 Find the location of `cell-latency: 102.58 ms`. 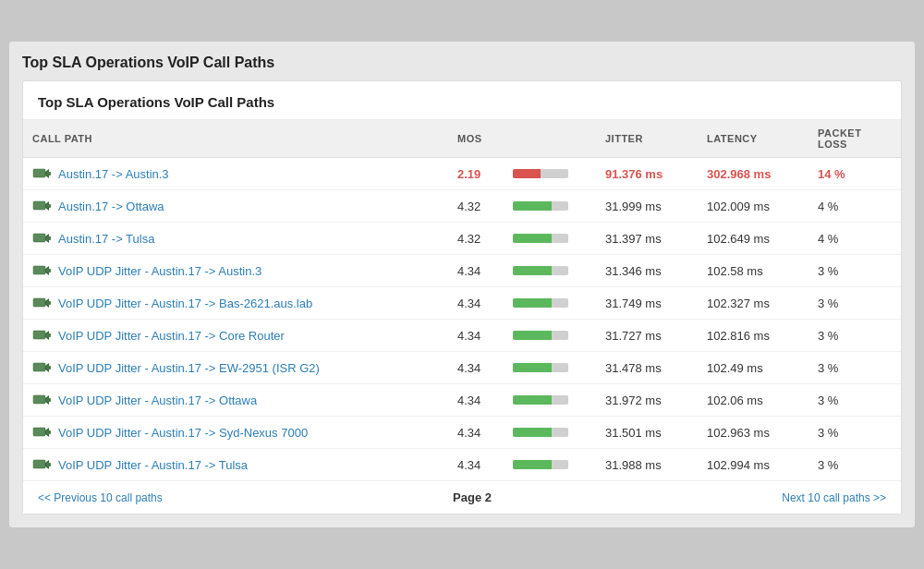

cell-latency: 102.58 ms is located at coordinates (753, 272).